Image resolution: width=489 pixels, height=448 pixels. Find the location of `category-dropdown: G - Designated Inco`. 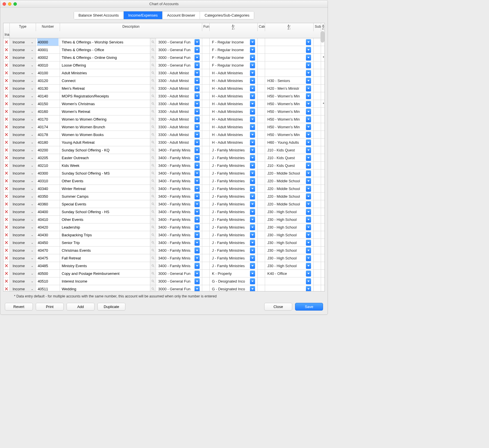

category-dropdown: G - Designated Inco is located at coordinates (234, 288).